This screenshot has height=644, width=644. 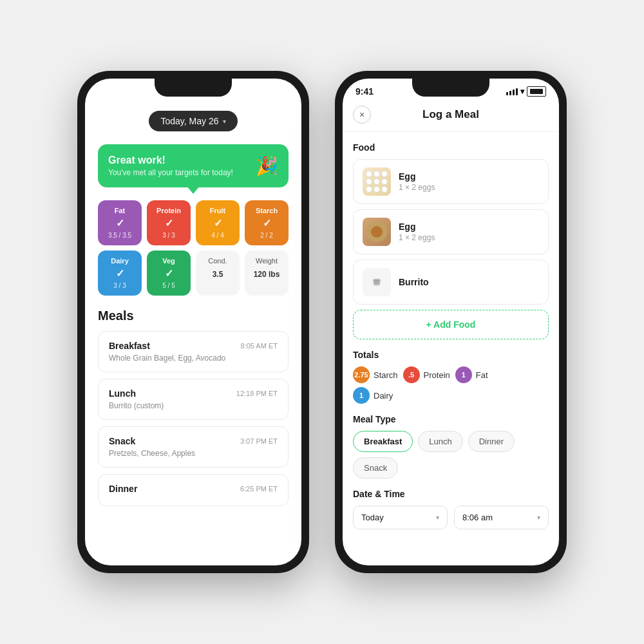 What do you see at coordinates (372, 518) in the screenshot?
I see `date-value: Today` at bounding box center [372, 518].